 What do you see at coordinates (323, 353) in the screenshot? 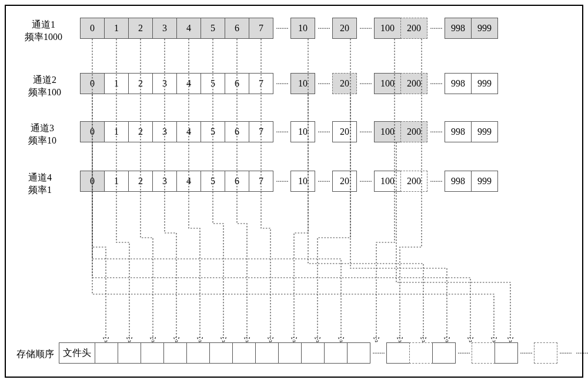
I see `storage-row: 文件头` at bounding box center [323, 353].